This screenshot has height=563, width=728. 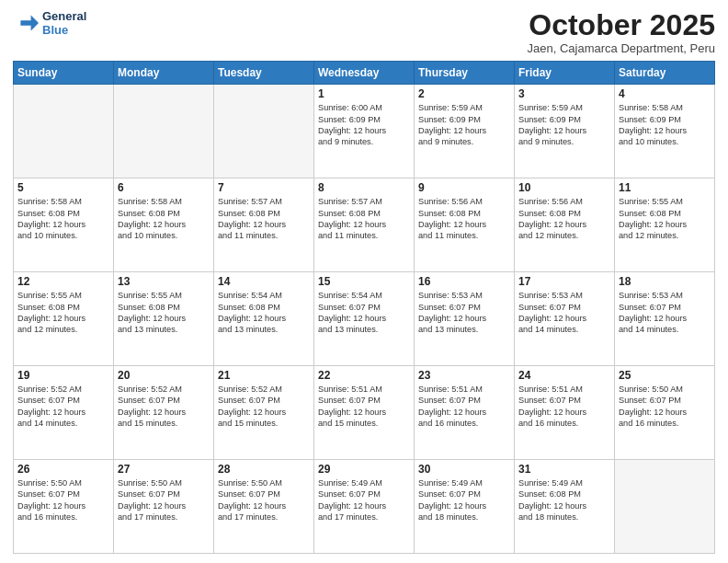 I want to click on calendar-cell: 18Sunrise: 5:53 AMSunset: 6:07 PMDayligh…, so click(x=665, y=319).